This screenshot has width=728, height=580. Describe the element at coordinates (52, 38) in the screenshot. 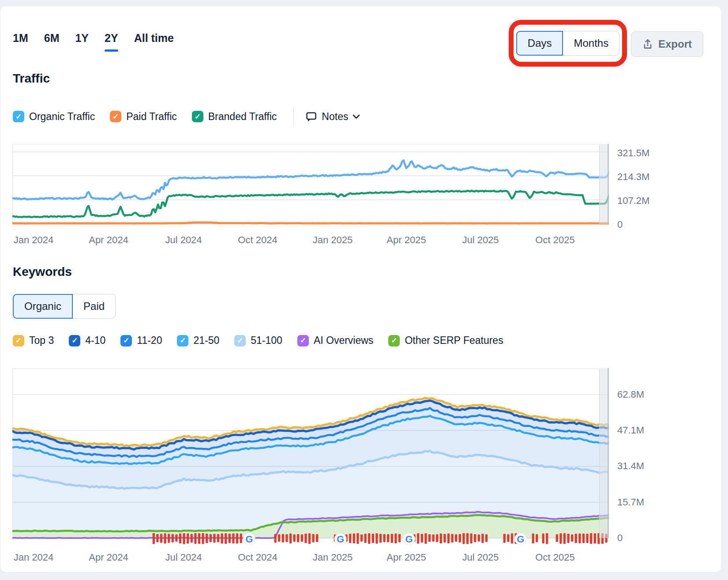

I see `tab-6m: 6M` at that location.